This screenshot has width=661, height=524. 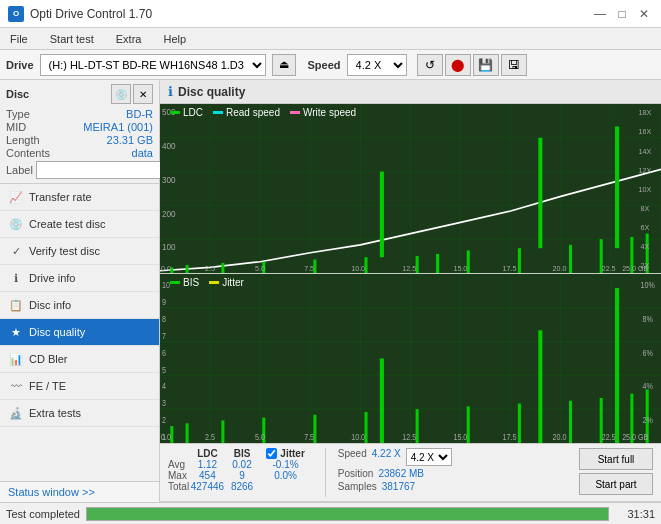 What do you see at coordinates (166, 268) in the screenshot?
I see `svg-text: 0.0` at bounding box center [166, 268].